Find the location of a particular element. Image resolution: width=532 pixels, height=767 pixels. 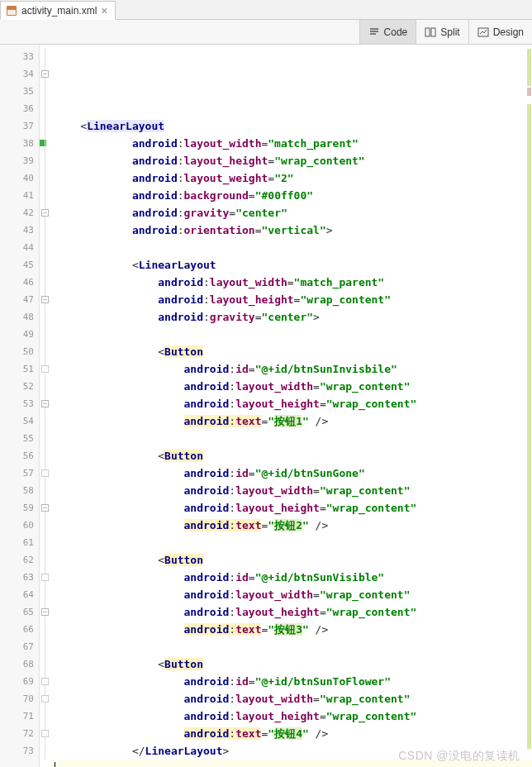

code-line: android:text="按钮3" /> is located at coordinates (292, 630).